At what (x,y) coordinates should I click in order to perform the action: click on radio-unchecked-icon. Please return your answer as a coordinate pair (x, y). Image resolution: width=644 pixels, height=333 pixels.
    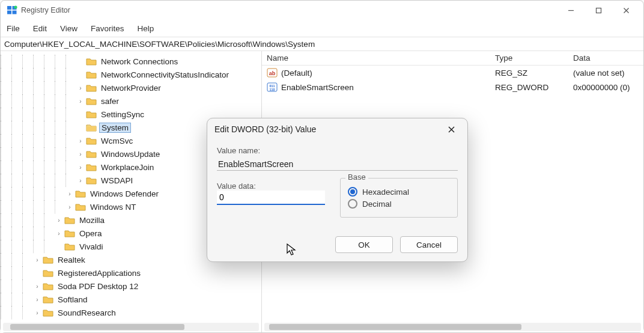
    Looking at the image, I should click on (353, 204).